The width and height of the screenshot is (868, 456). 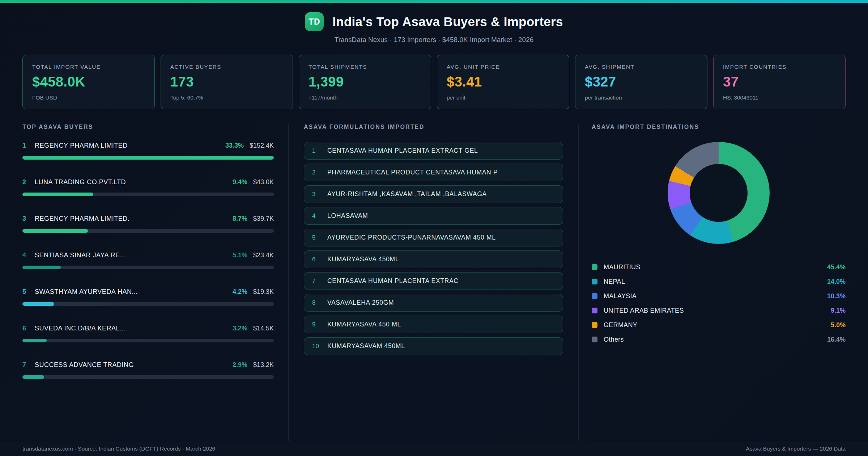 I want to click on legend-share-pct: 45.4%, so click(x=836, y=267).